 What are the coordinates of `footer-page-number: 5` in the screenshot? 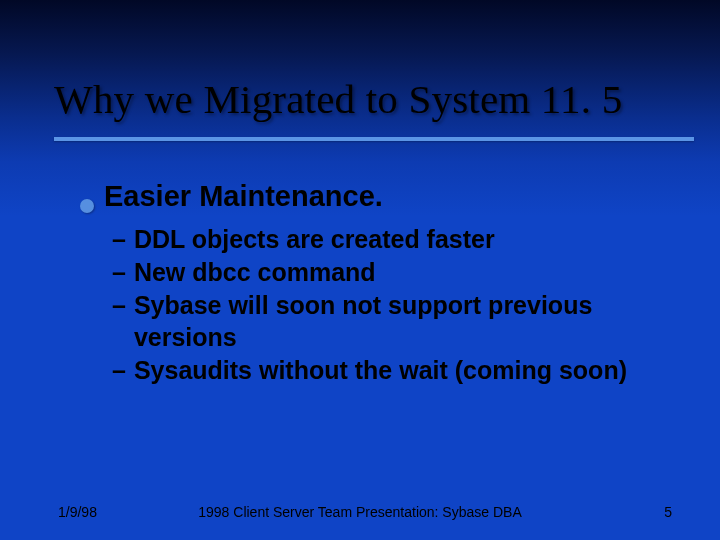 It's located at (668, 512).